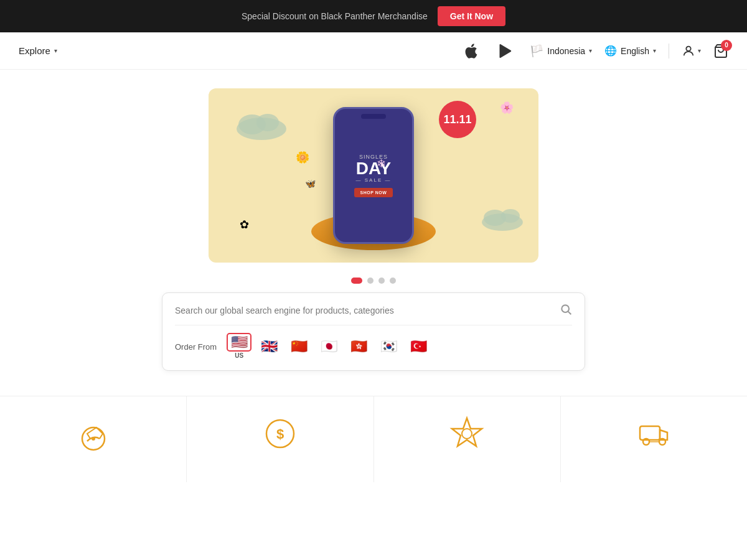 Image resolution: width=747 pixels, height=560 pixels. What do you see at coordinates (418, 347) in the screenshot?
I see `tr-flag-icon: 🇹🇷` at bounding box center [418, 347].